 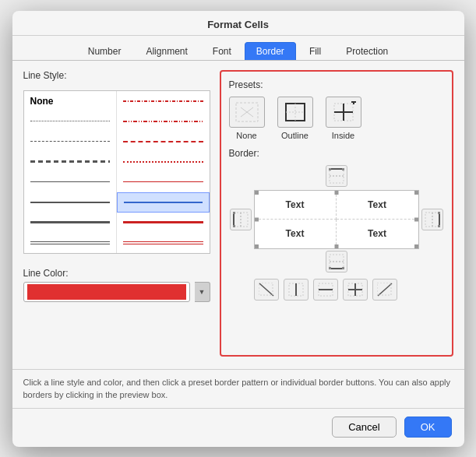 What do you see at coordinates (203, 292) in the screenshot?
I see `color-dropdown-arrow: ▼` at bounding box center [203, 292].